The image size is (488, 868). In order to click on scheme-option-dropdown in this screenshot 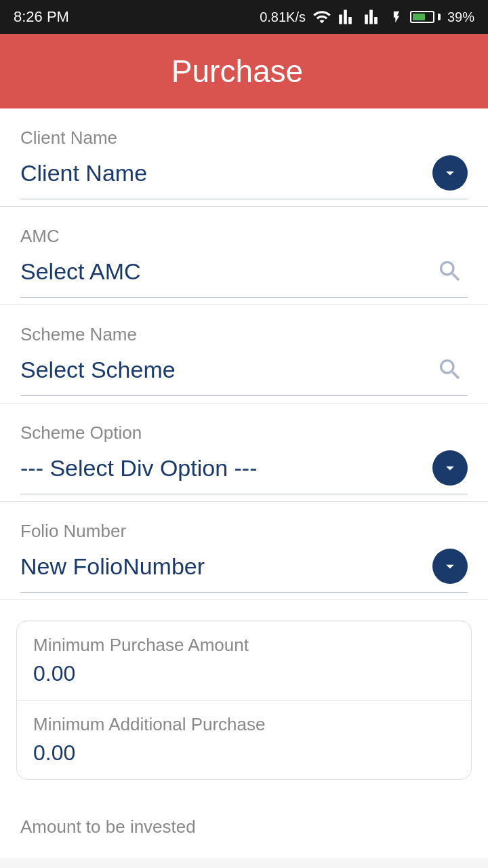, I will do `click(450, 468)`.